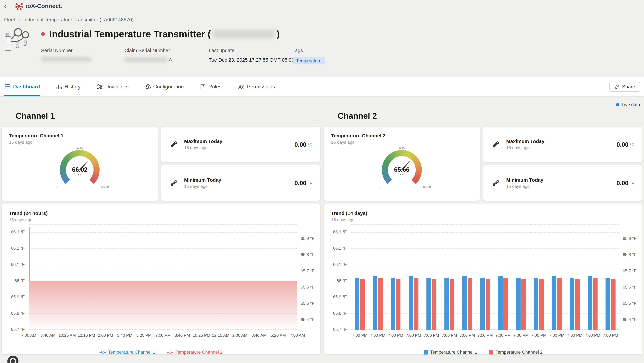  Describe the element at coordinates (342, 56) in the screenshot. I see `device-meta: Serial Number Claim Serial Number A Last…` at that location.